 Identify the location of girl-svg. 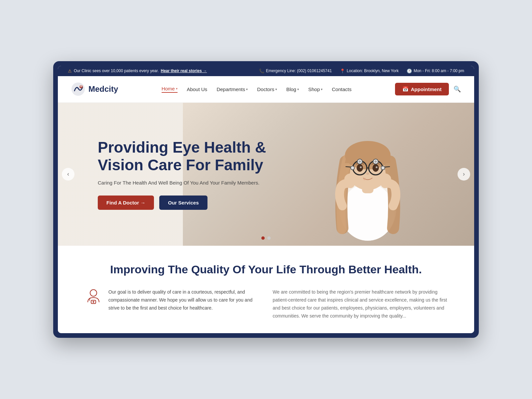
(368, 174).